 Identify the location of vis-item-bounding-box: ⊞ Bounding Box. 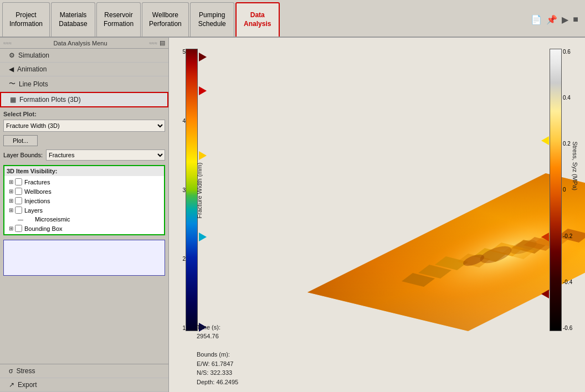
(84, 228).